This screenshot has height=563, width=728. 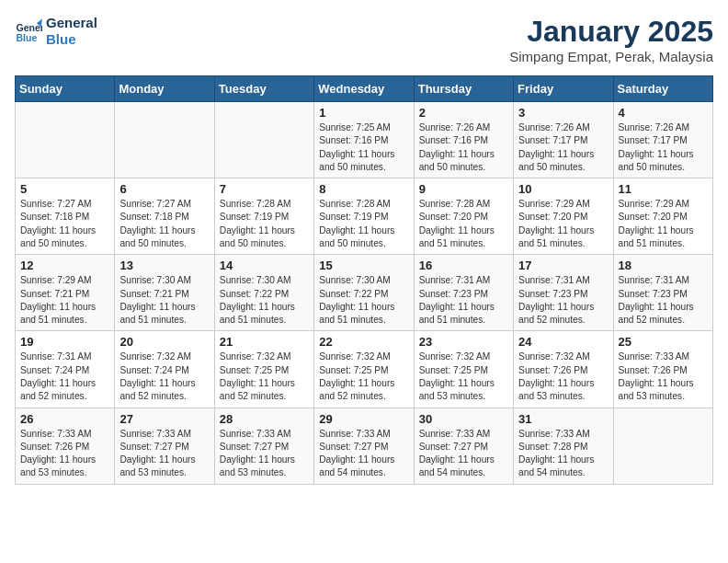 I want to click on cell-text: and 54 minutes., so click(x=563, y=473).